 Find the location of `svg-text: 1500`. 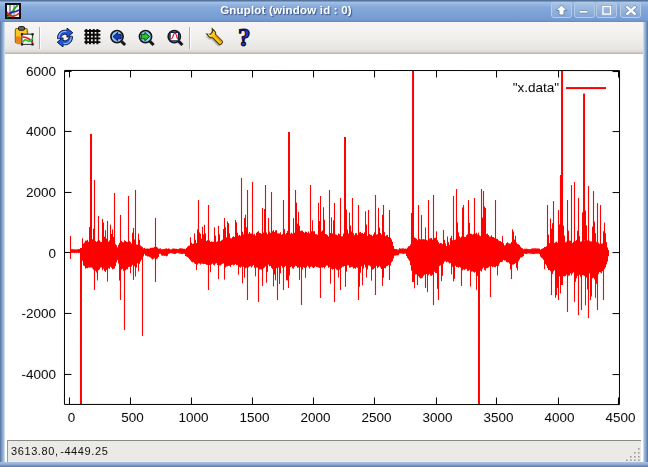

svg-text: 1500 is located at coordinates (254, 416).